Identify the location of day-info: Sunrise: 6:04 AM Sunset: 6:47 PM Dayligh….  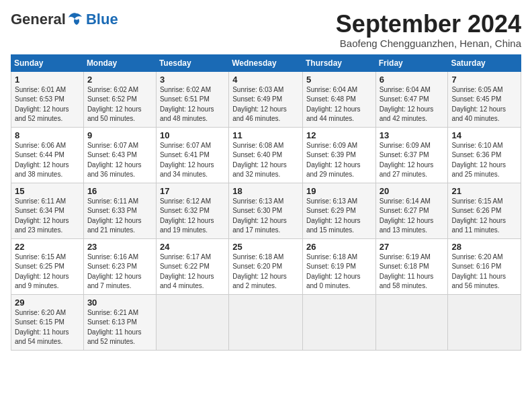
(412, 105).